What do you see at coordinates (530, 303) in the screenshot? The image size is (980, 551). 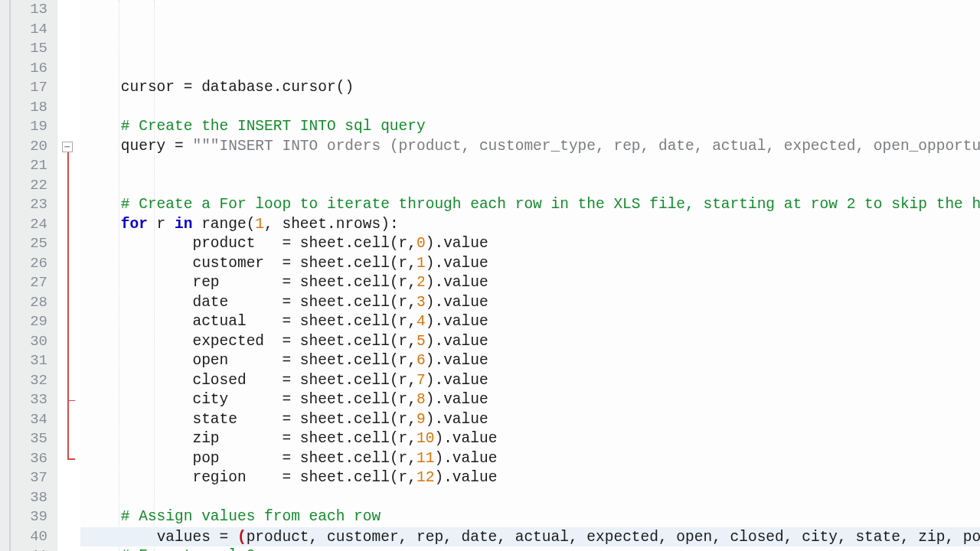 I see `code-line: date = sheet.cell(r,3).value` at bounding box center [530, 303].